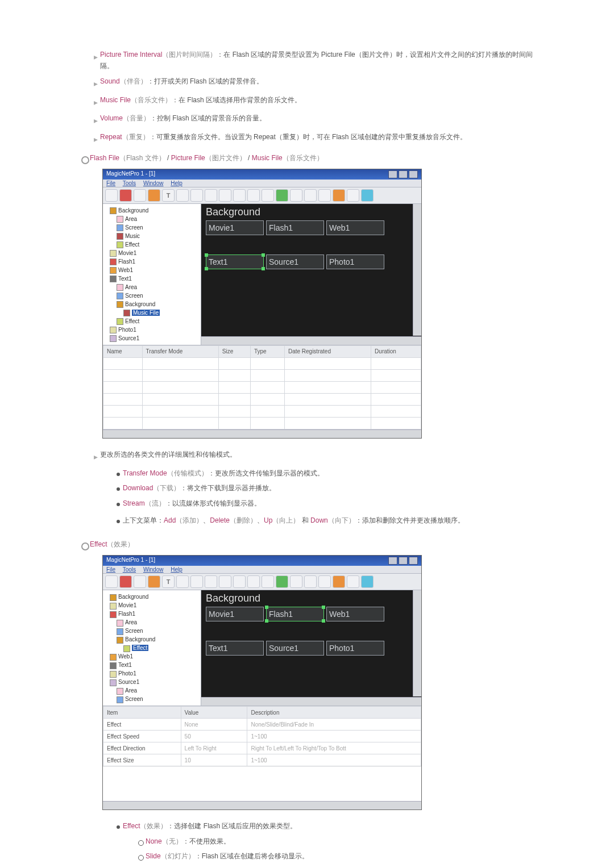  Describe the element at coordinates (154, 665) in the screenshot. I see `tree-node: Text1` at that location.